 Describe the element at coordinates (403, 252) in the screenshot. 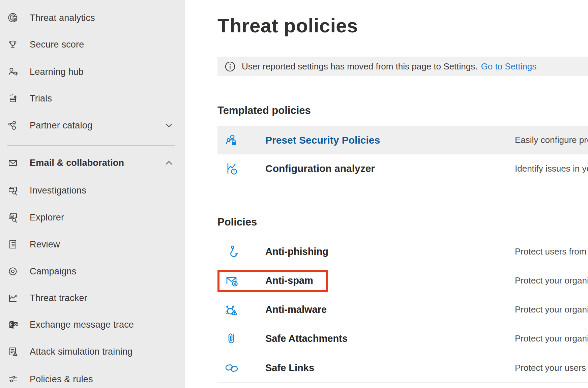

I see `row-anti-phishing: Anti-phishing Protect users from p` at that location.